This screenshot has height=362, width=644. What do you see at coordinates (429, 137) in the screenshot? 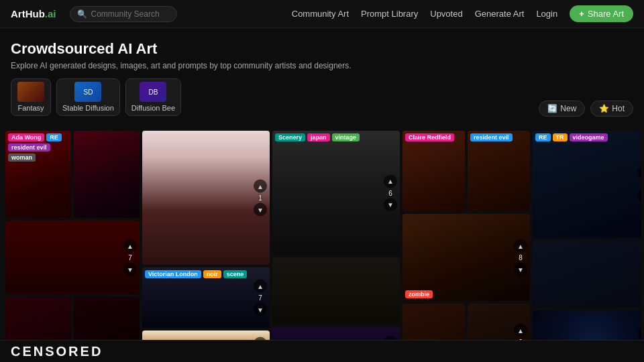
I see `tag-claire: Claire Redfield` at bounding box center [429, 137].